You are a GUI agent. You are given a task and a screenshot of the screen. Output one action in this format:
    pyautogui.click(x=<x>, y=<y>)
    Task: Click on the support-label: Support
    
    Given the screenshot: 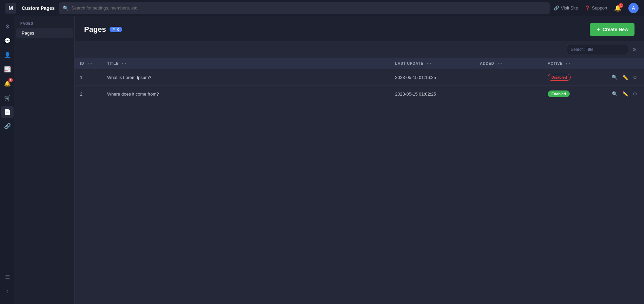 What is the action you would take?
    pyautogui.click(x=600, y=8)
    